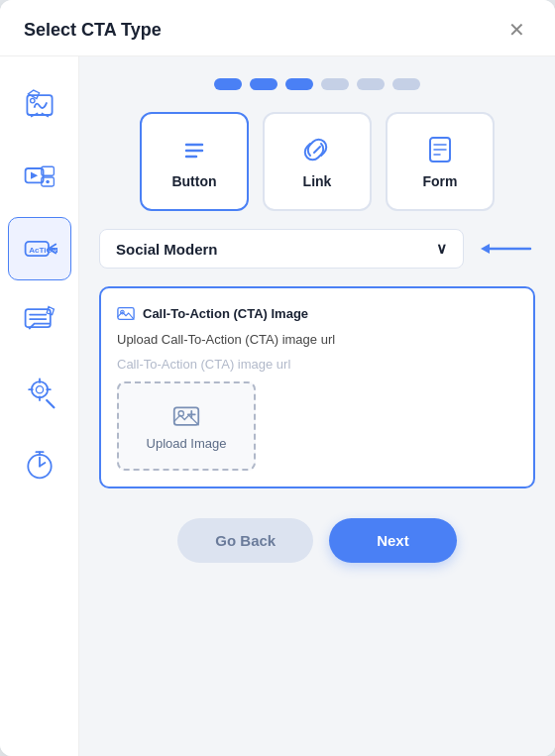 Image resolution: width=555 pixels, height=756 pixels. I want to click on cta-image-header: Call-To-Action (CTA) Image, so click(317, 313).